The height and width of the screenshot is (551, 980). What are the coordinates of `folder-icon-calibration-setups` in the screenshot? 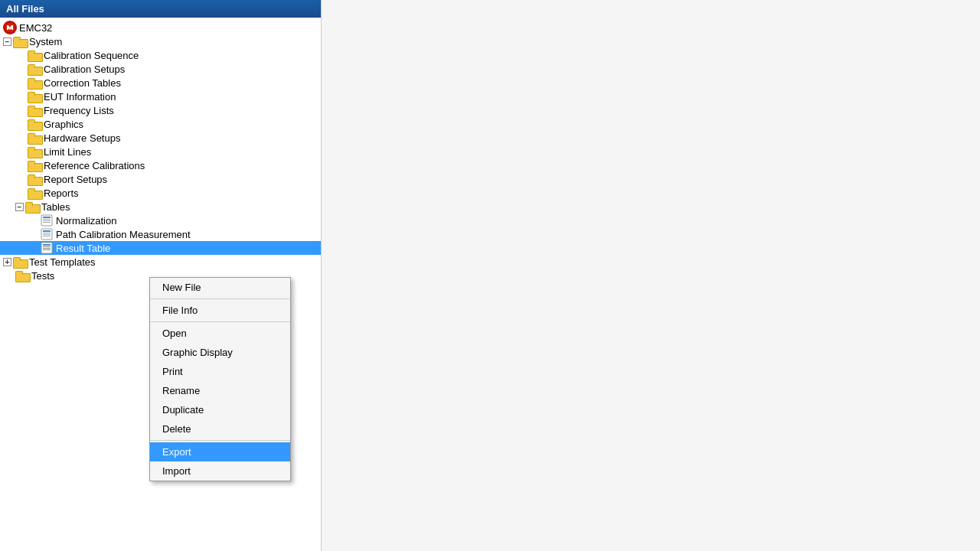 It's located at (34, 69).